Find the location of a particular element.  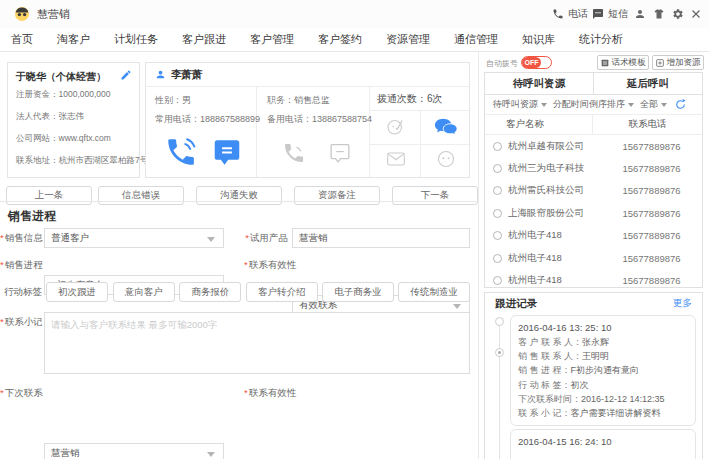

nav-item-taokehu: 淘客户 is located at coordinates (74, 40).